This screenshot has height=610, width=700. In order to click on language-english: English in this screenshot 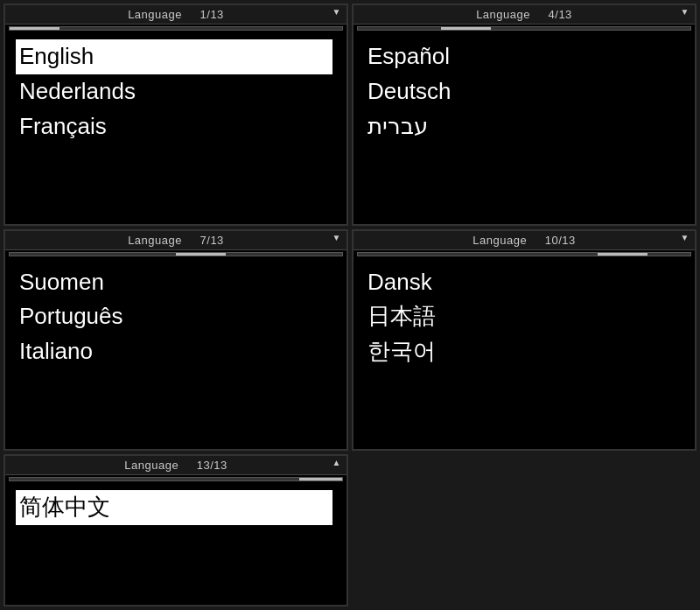, I will do `click(174, 57)`.